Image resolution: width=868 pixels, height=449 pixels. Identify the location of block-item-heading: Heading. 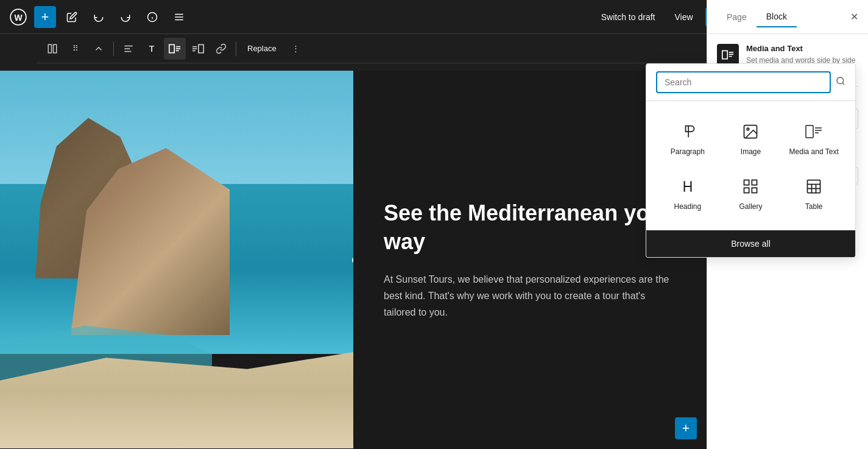
(688, 193).